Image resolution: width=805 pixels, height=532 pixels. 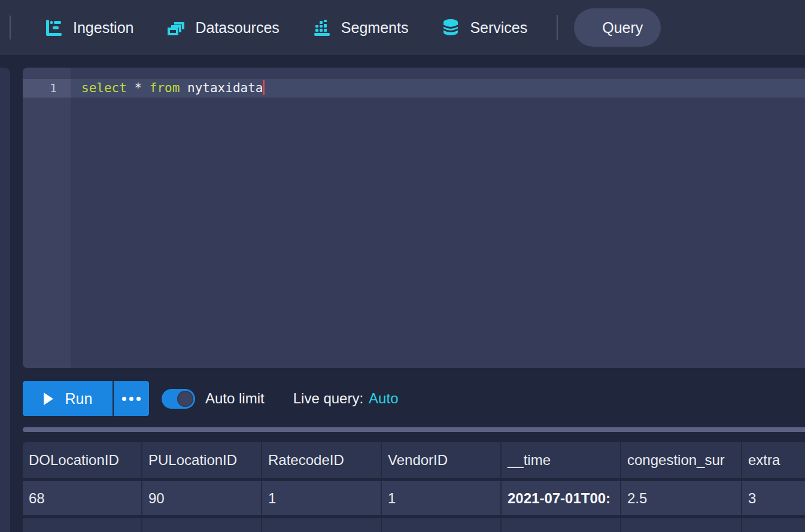 What do you see at coordinates (263, 87) in the screenshot?
I see `text-cursor` at bounding box center [263, 87].